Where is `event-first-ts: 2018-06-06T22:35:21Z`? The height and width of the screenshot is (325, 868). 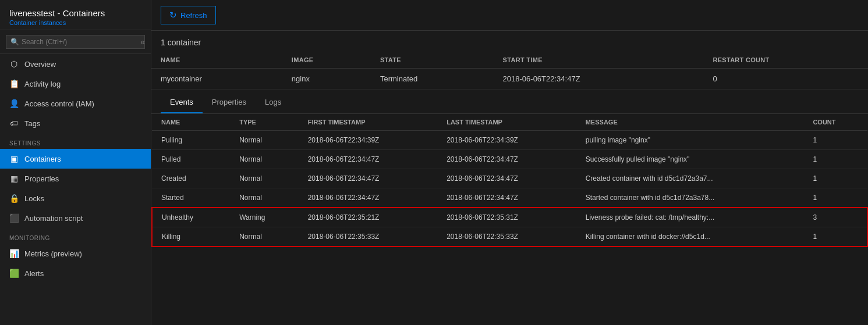
event-first-ts: 2018-06-06T22:35:21Z is located at coordinates (368, 217).